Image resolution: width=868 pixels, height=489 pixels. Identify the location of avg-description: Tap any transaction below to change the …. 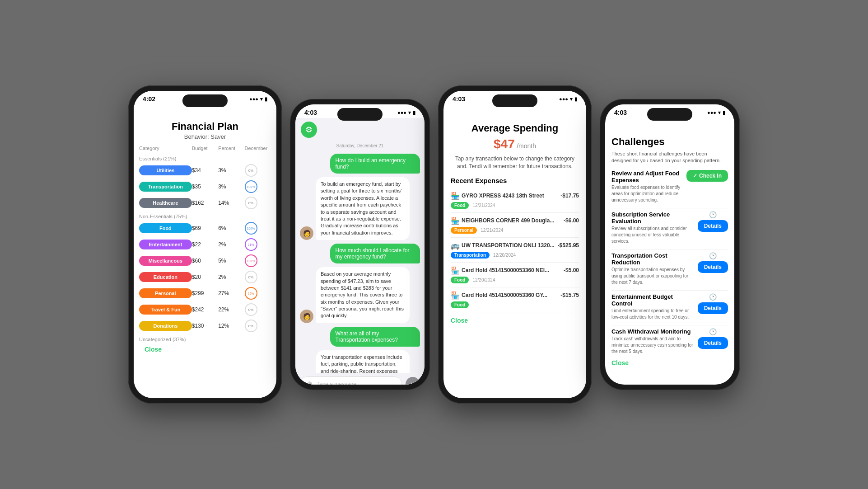
(515, 163).